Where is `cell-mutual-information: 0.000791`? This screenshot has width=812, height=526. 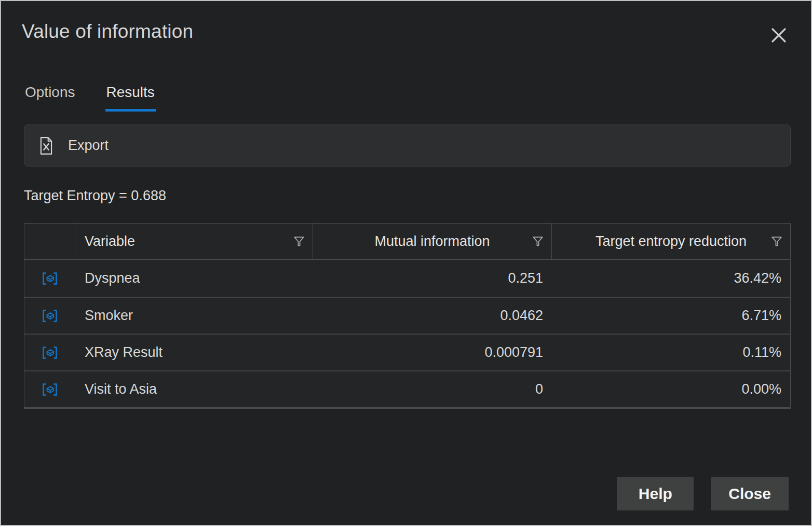
cell-mutual-information: 0.000791 is located at coordinates (432, 353).